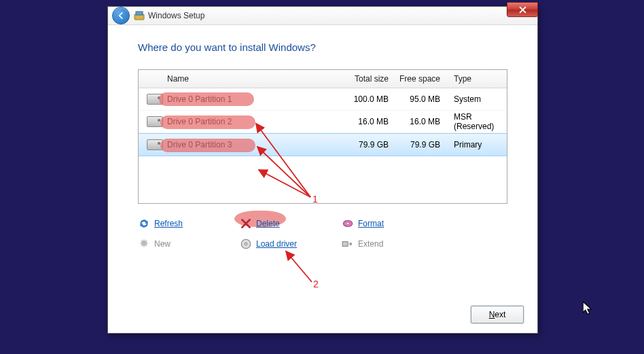 This screenshot has height=354, width=644. Describe the element at coordinates (476, 145) in the screenshot. I see `row-type: Primary` at that location.